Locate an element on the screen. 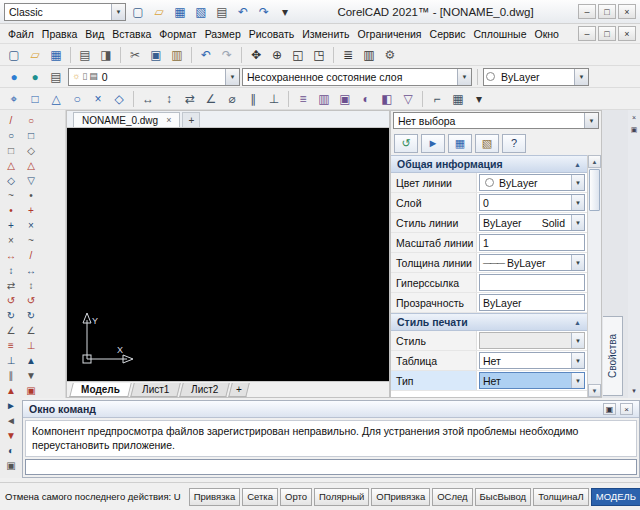  command-input is located at coordinates (331, 467).